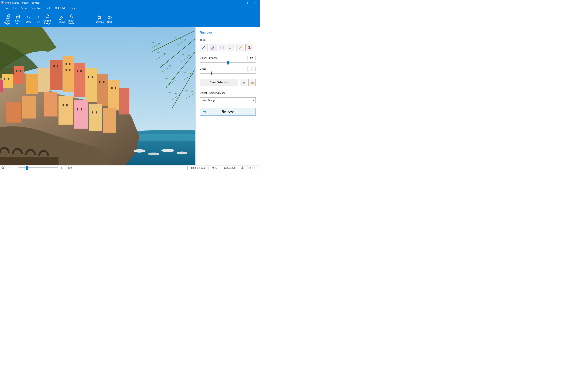  What do you see at coordinates (238, 3) in the screenshot?
I see `minimize-button` at bounding box center [238, 3].